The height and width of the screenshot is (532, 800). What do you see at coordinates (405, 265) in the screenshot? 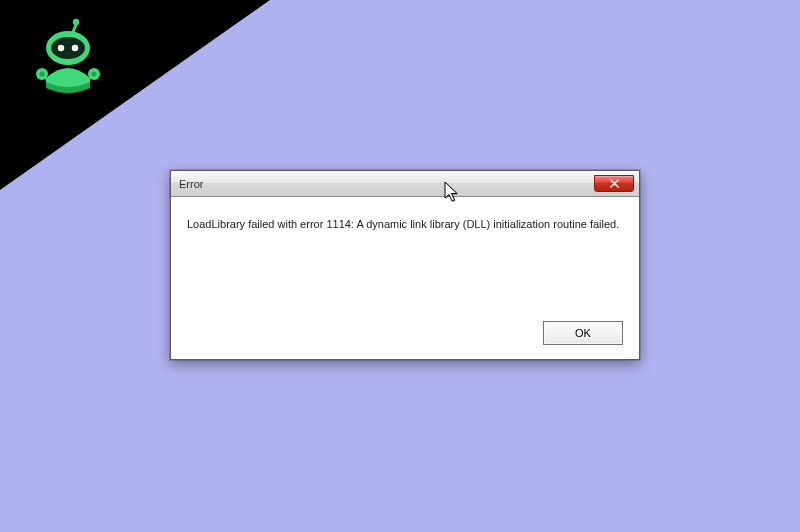
I see `error-message: LoadLibrary failed with error 1114: A dy…` at bounding box center [405, 265].